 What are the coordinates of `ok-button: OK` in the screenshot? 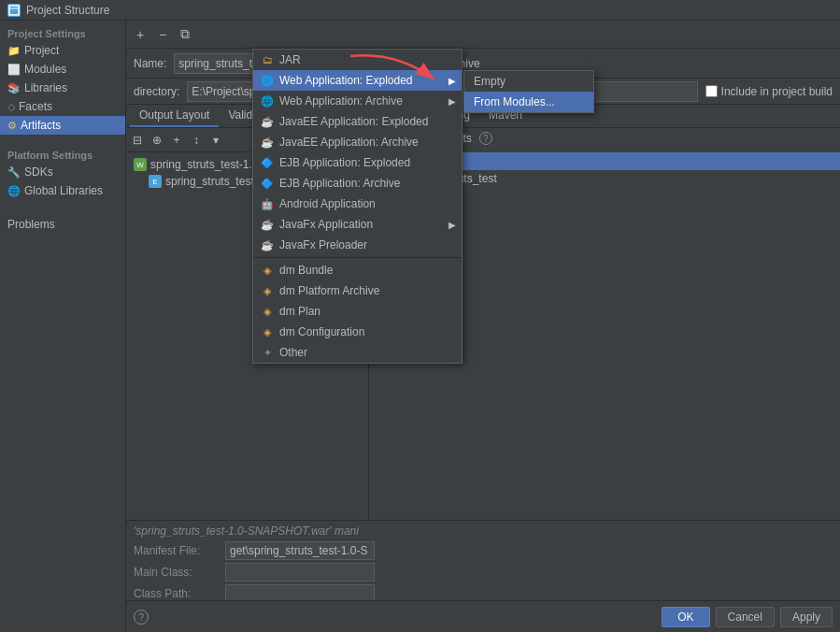 It's located at (686, 617).